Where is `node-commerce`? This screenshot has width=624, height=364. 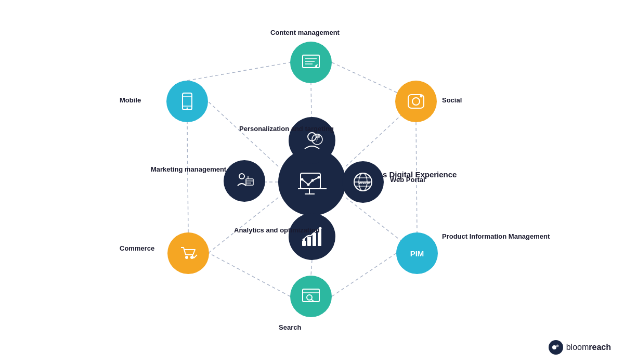 node-commerce is located at coordinates (188, 253).